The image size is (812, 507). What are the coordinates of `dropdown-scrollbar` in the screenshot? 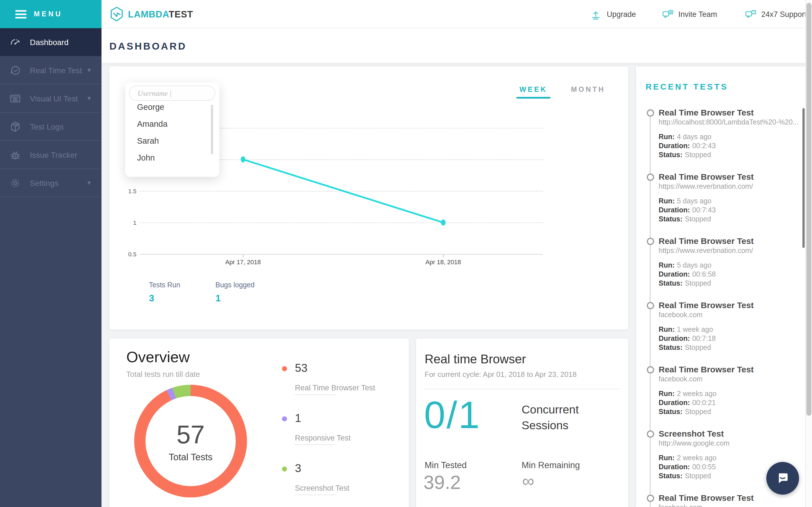 It's located at (212, 129).